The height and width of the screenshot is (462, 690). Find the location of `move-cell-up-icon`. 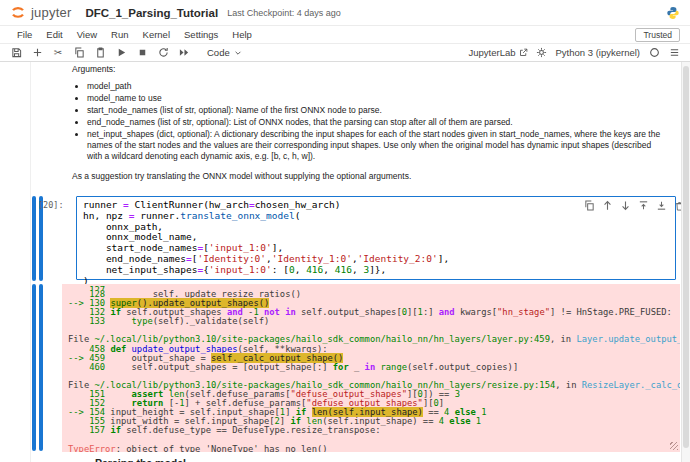

move-cell-up-icon is located at coordinates (608, 206).